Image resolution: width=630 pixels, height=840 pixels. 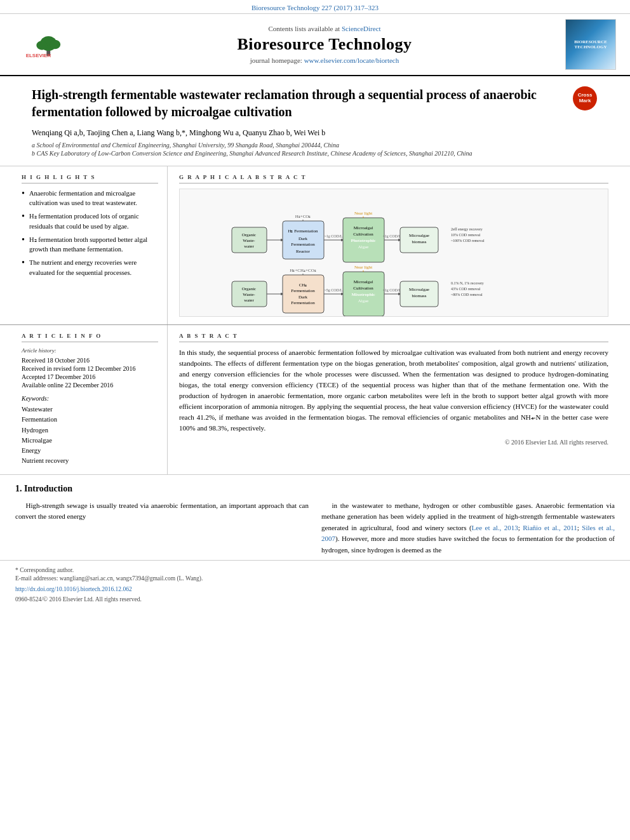 What do you see at coordinates (467, 241) in the screenshot?
I see `svg-text: ~100% COD removal` at bounding box center [467, 241].